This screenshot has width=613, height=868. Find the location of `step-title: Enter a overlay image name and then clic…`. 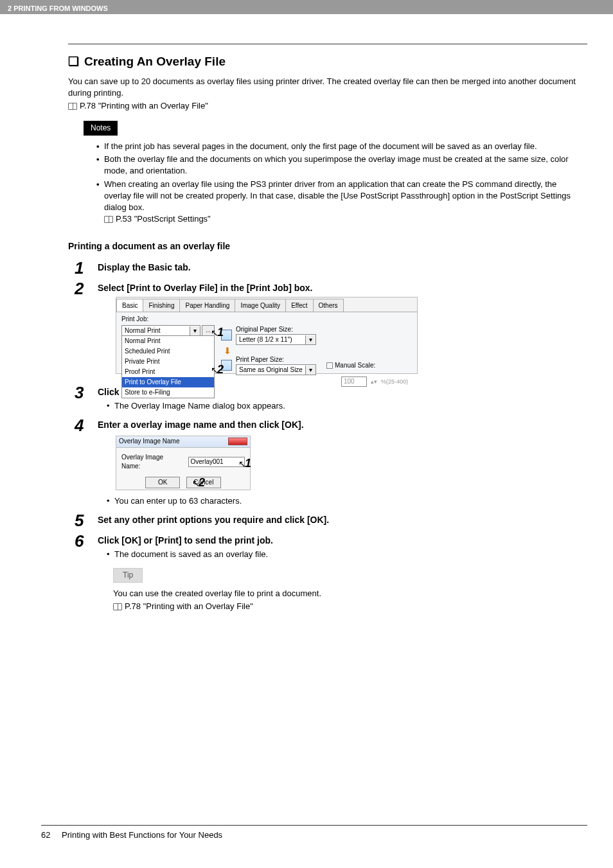

step-title: Enter a overlay image name and then clic… is located at coordinates (342, 425).